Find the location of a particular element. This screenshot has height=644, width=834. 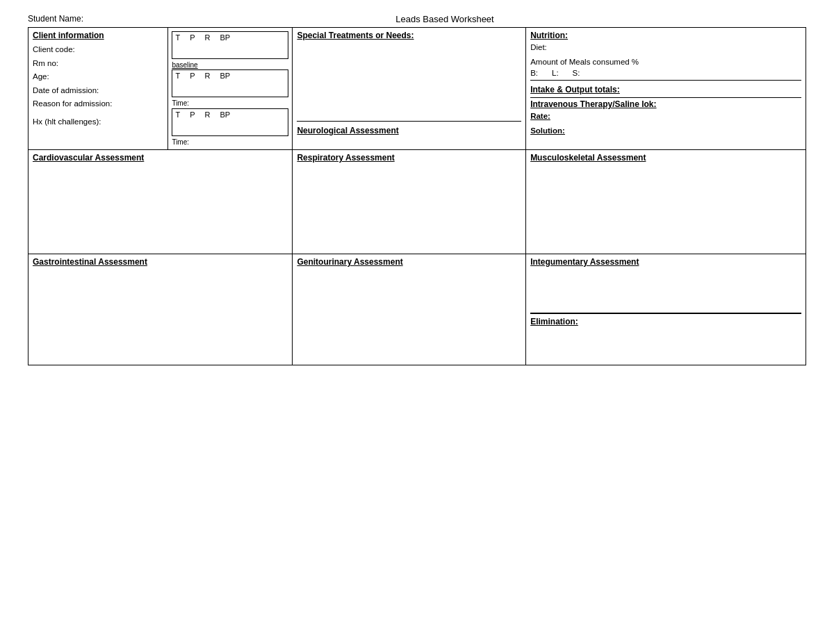

age: Age: is located at coordinates (98, 77).